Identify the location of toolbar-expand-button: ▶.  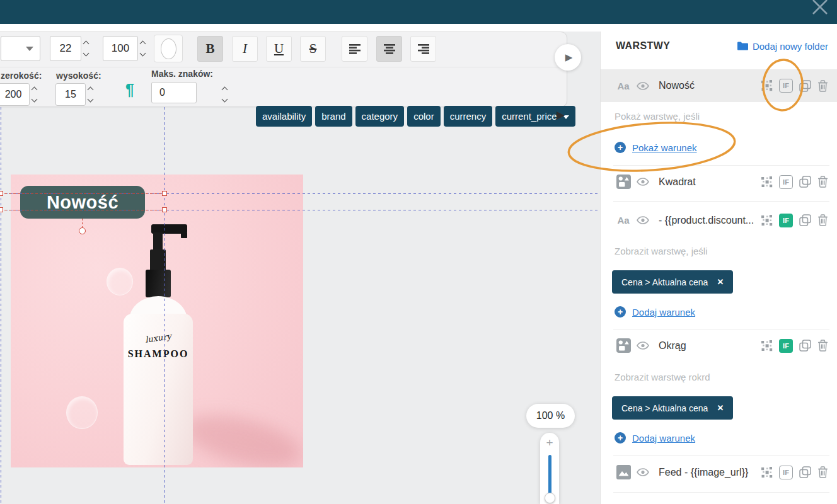
(568, 57).